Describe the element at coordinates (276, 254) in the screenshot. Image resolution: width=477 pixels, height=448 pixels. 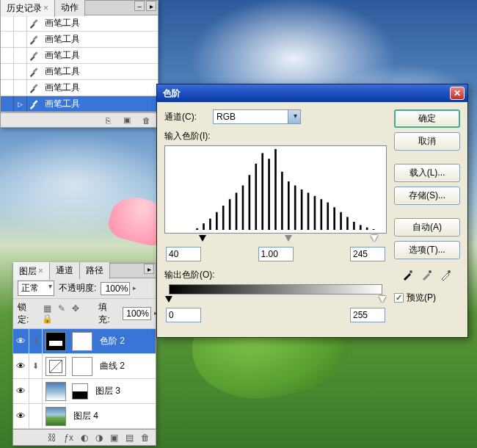
I see `input-gamma-field` at that location.